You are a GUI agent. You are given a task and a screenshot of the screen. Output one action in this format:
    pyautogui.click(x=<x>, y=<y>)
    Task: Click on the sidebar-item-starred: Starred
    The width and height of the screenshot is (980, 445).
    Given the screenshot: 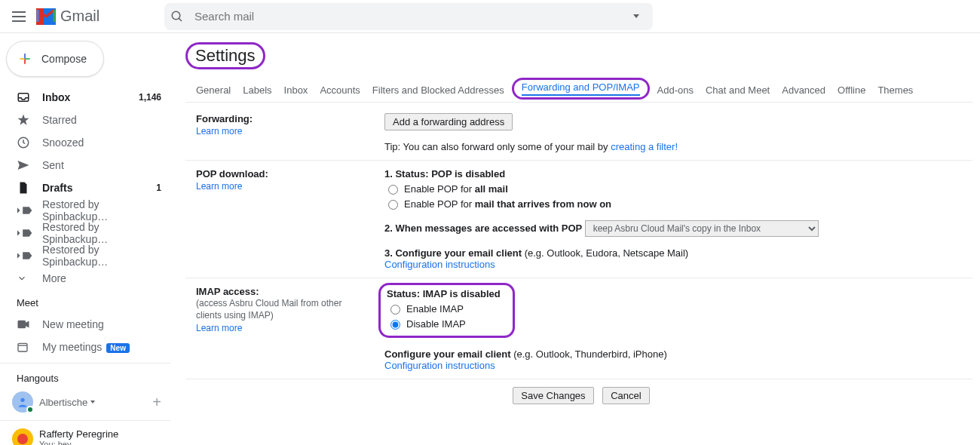 What is the action you would take?
    pyautogui.click(x=85, y=120)
    